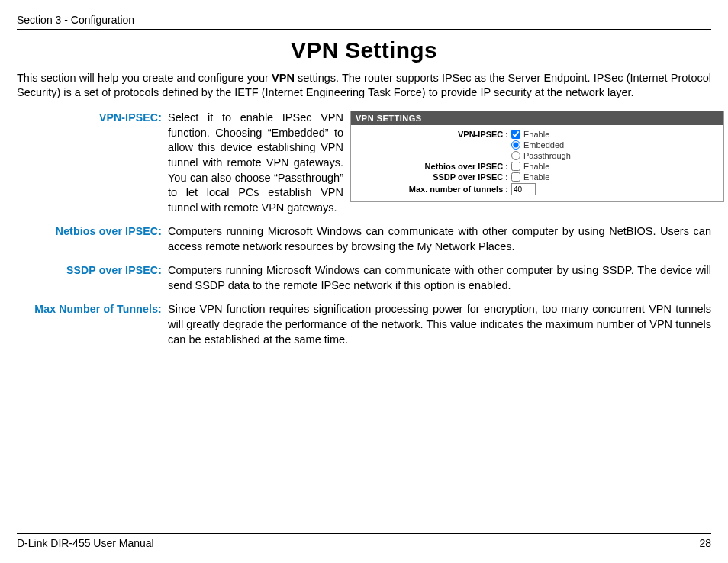 The image size is (728, 563). I want to click on def-ssdp-text: Computers running Microsoft Windows can …, so click(440, 278).